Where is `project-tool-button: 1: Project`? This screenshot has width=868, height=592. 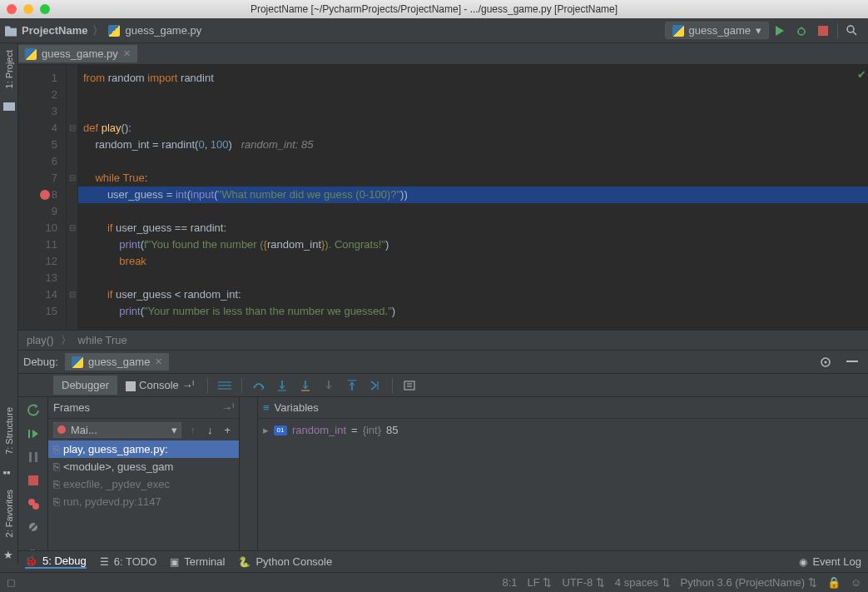
project-tool-button: 1: Project is located at coordinates (9, 69).